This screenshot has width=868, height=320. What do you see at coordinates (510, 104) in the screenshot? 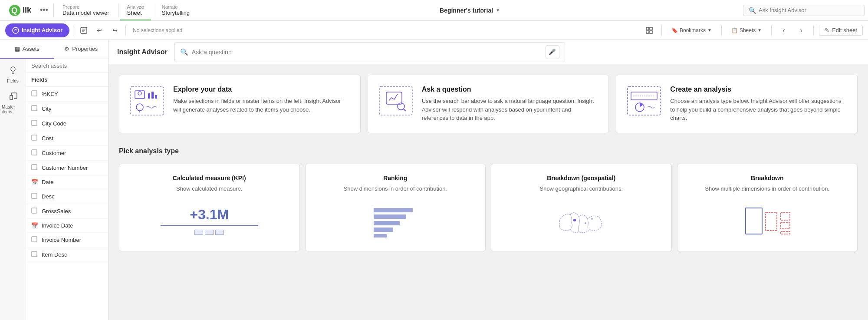
I see `ask-card-text: Ask a question Use the search bar above …` at bounding box center [510, 104].